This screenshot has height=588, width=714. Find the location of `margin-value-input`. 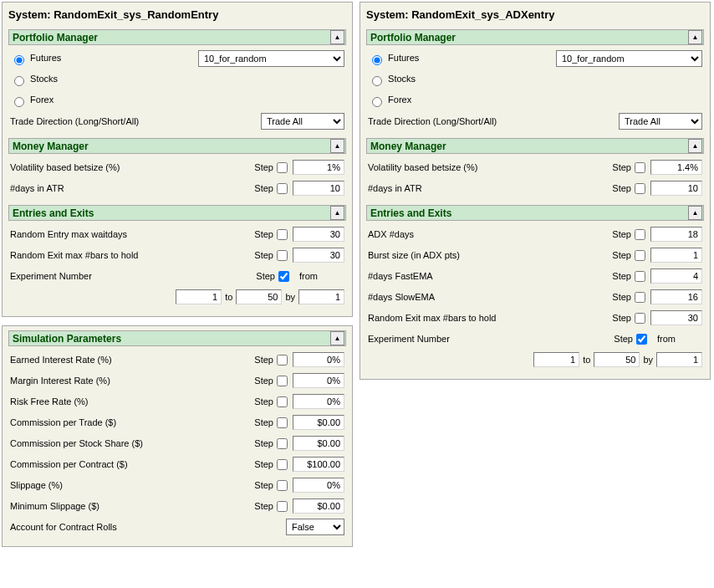

margin-value-input is located at coordinates (319, 381).